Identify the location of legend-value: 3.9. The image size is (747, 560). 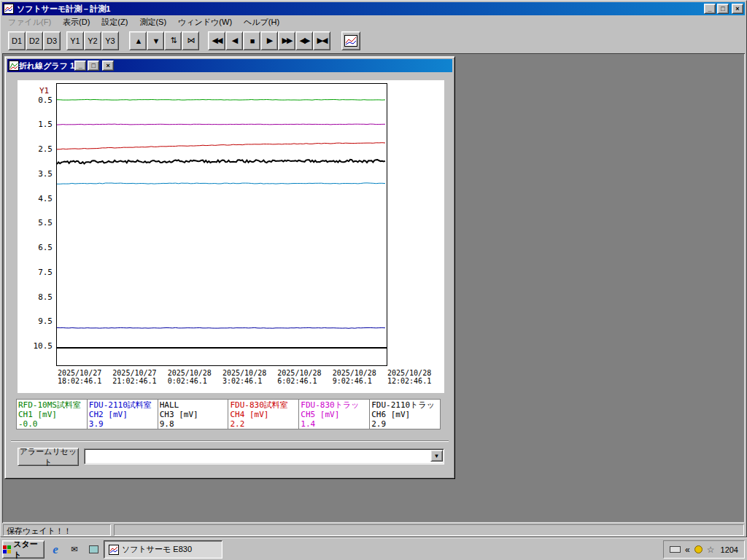
(123, 424).